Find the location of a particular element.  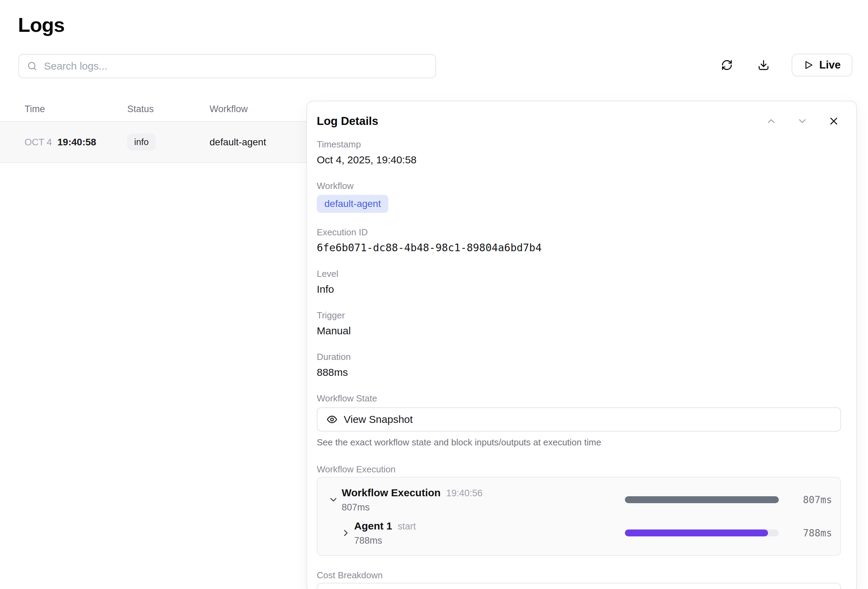

table-row: OCT 4 19:40:58 info default-agent is located at coordinates (153, 142).